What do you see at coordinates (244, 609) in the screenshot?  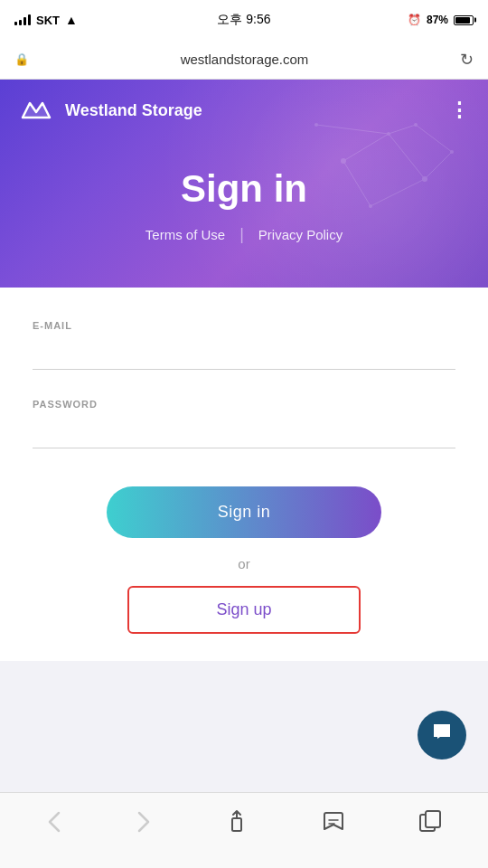 I see `signup-button: Sign up` at bounding box center [244, 609].